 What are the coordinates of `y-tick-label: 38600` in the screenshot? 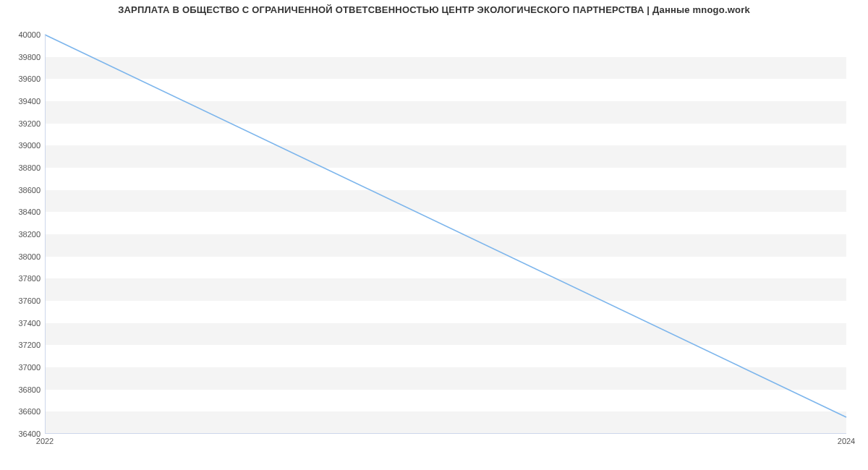 It's located at (22, 190).